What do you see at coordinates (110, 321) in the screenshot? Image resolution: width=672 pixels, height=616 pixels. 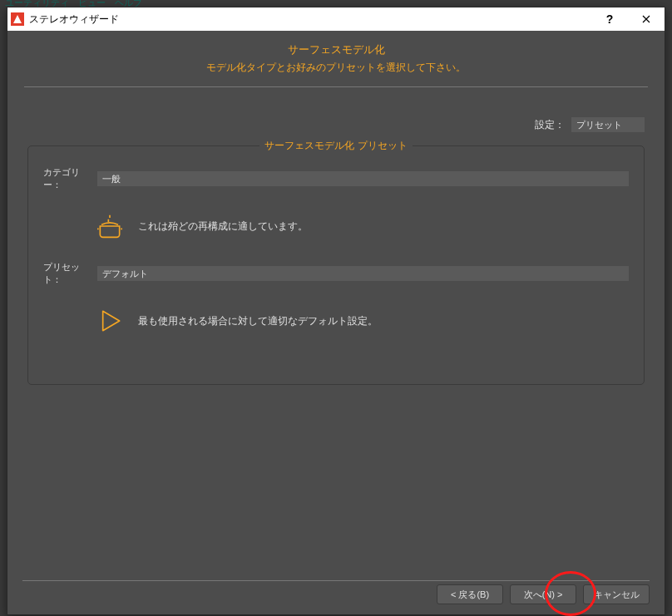 I see `play-icon` at bounding box center [110, 321].